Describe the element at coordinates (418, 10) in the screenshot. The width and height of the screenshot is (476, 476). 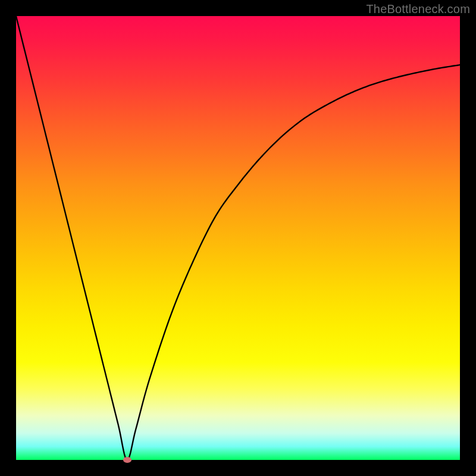
I see `watermark-text: TheBottleneck.com` at that location.